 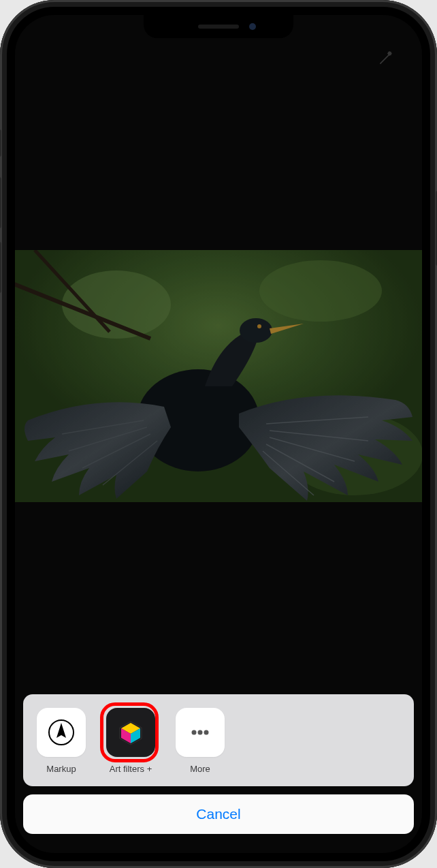 I want to click on device-notch, so click(x=218, y=27).